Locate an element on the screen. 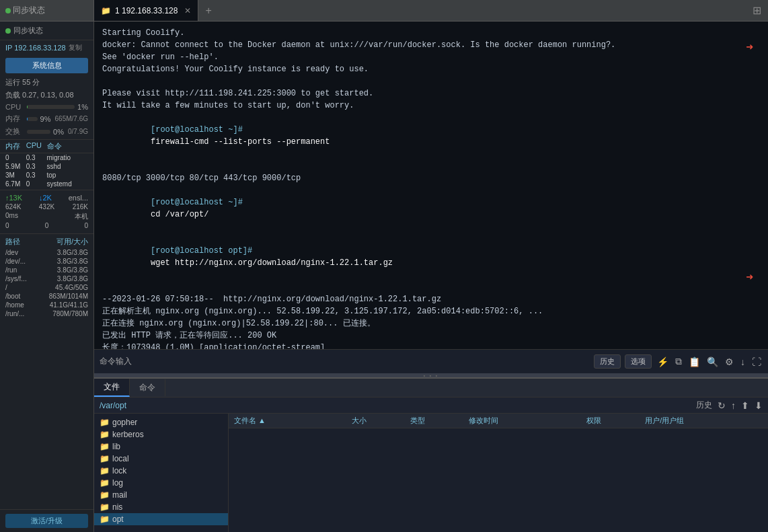 Image resolution: width=768 pixels, height=532 pixels. swap-pct: 0% is located at coordinates (59, 132).